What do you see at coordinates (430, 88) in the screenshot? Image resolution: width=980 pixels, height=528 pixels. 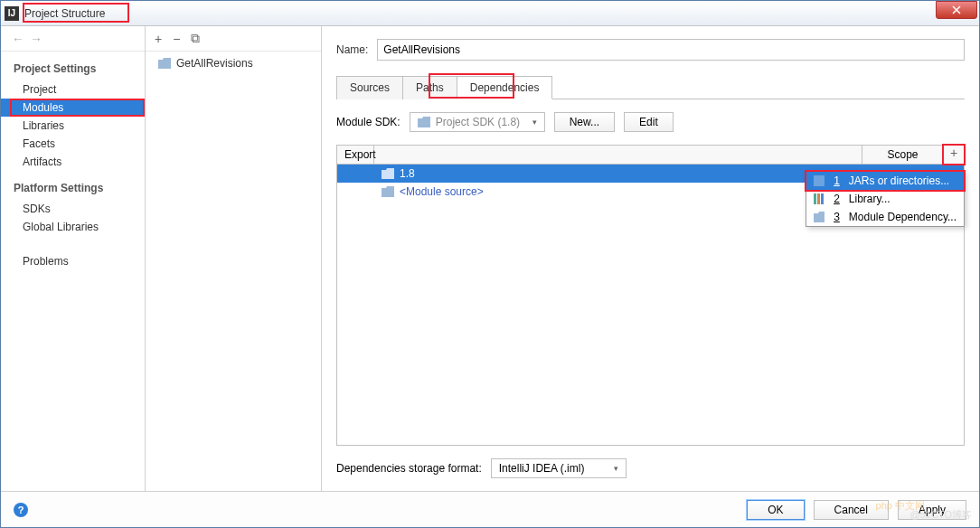 I see `tab-paths: Paths` at bounding box center [430, 88].